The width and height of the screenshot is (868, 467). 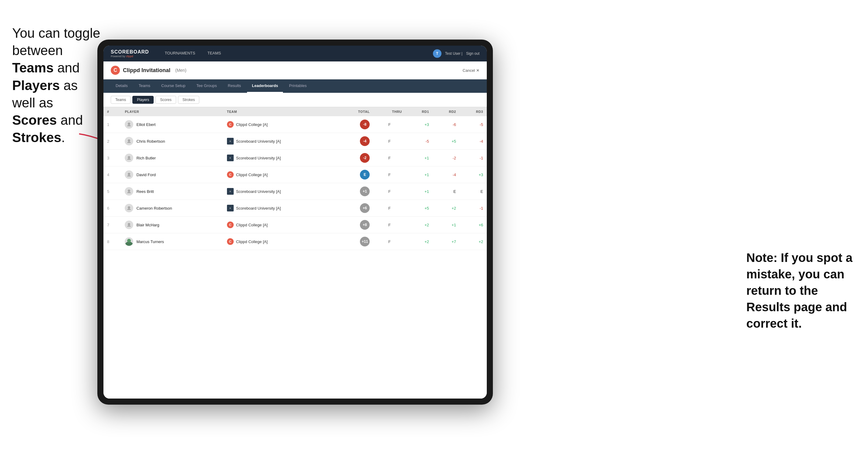 What do you see at coordinates (437, 54) in the screenshot?
I see `user-avatar: T` at bounding box center [437, 54].